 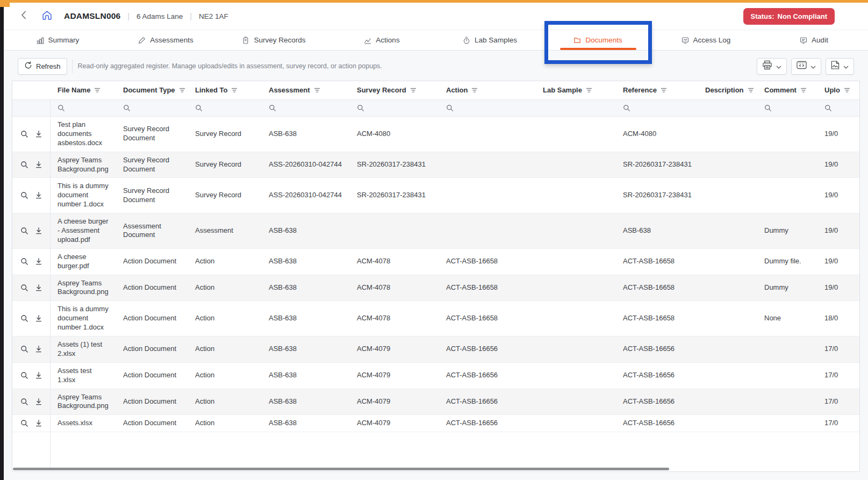 I want to click on table-row: A cheese burger.pdfAction DocumentAction…, so click(x=436, y=262).